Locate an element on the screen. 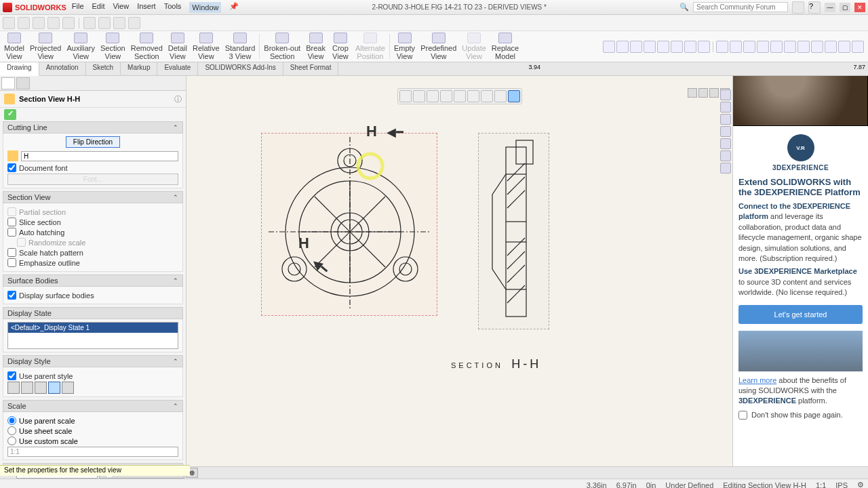  new-icon is located at coordinates (9, 23).